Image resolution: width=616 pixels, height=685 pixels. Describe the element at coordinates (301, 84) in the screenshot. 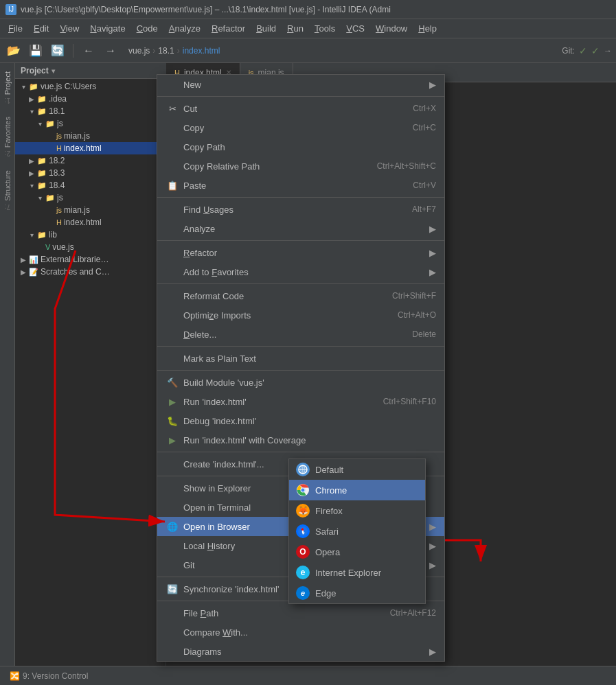

I see `ctx-new: New ▶` at that location.